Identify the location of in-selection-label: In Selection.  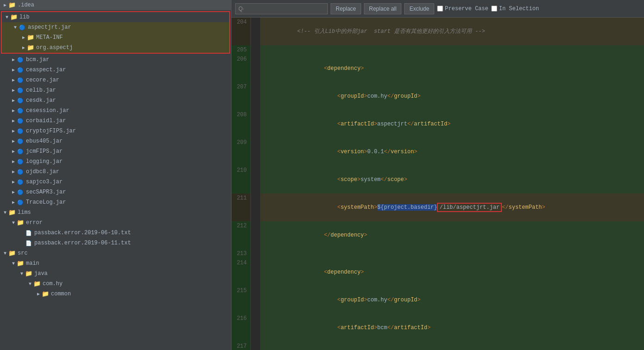
(515, 9).